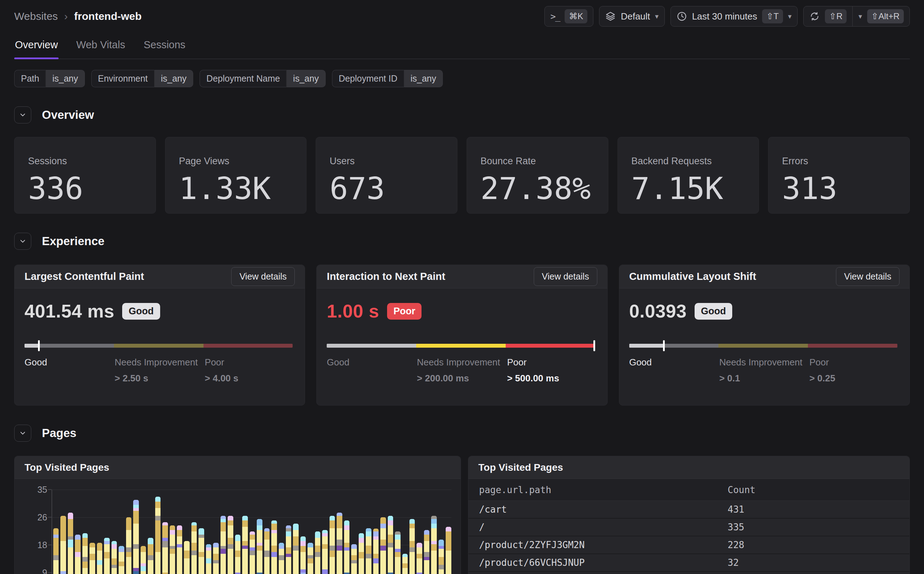  I want to click on command-palette-button: >_ ⌘K, so click(569, 16).